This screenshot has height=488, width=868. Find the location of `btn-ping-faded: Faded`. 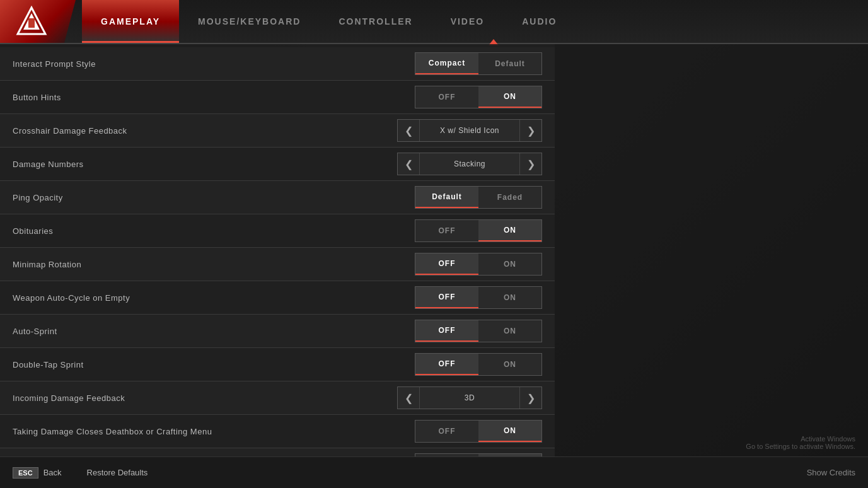

btn-ping-faded: Faded is located at coordinates (510, 197).